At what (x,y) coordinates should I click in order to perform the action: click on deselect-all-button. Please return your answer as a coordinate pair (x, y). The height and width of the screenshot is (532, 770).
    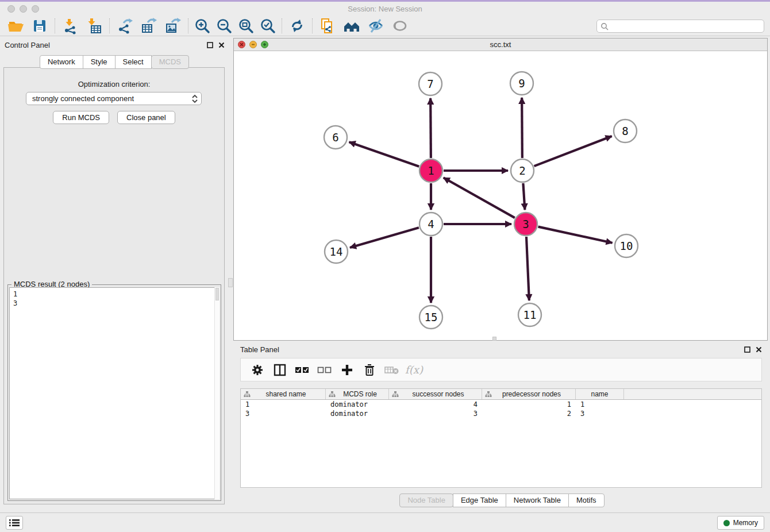
    Looking at the image, I should click on (324, 370).